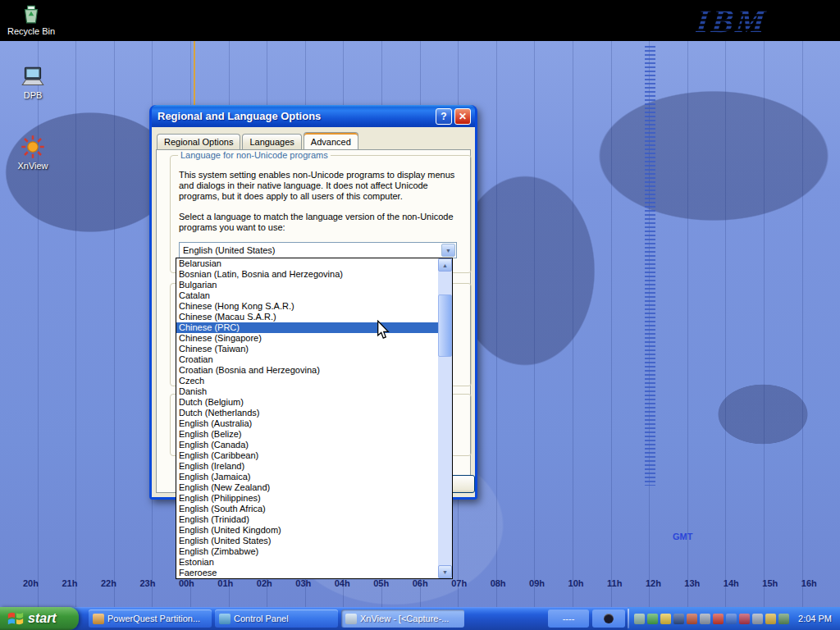 The height and width of the screenshot is (630, 840). What do you see at coordinates (403, 619) in the screenshot?
I see `taskbar-window-button: XnView - [<Capture-...` at bounding box center [403, 619].